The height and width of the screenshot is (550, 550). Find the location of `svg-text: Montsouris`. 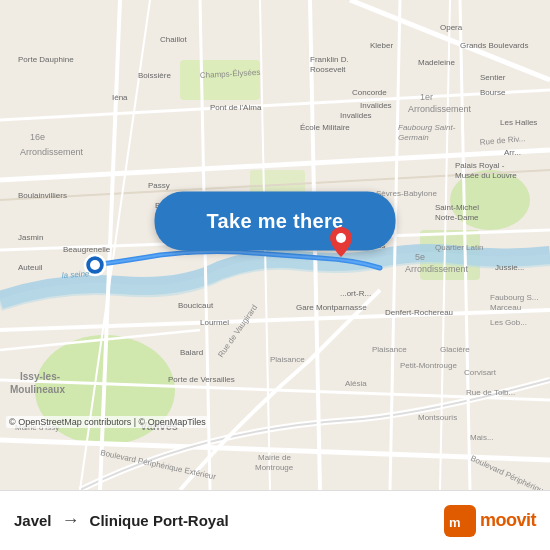

svg-text: Montsouris is located at coordinates (438, 418).